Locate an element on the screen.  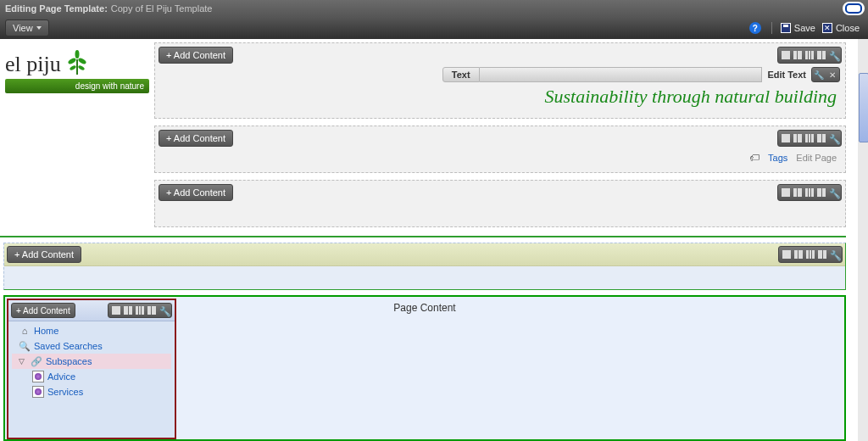
view-menu-label: View is located at coordinates (23, 28).